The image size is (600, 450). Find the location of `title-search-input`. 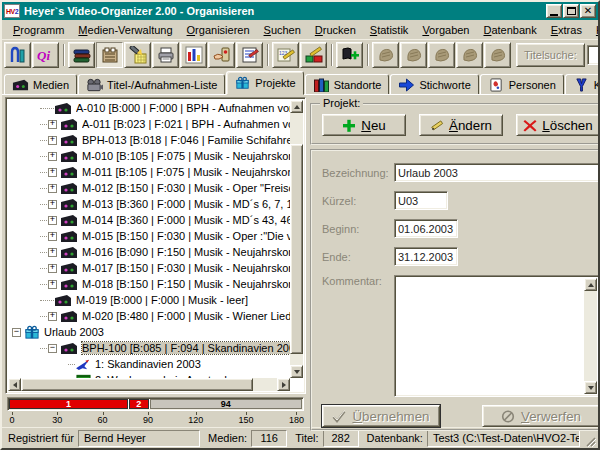

title-search-input is located at coordinates (594, 55).